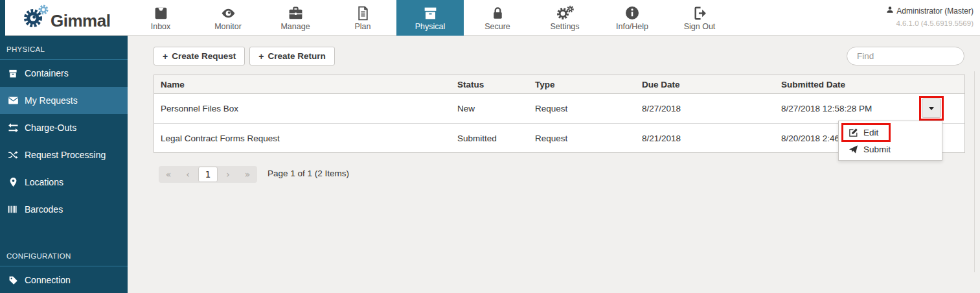 This screenshot has height=293, width=980. What do you see at coordinates (363, 27) in the screenshot?
I see `nav-label: Plan` at bounding box center [363, 27].